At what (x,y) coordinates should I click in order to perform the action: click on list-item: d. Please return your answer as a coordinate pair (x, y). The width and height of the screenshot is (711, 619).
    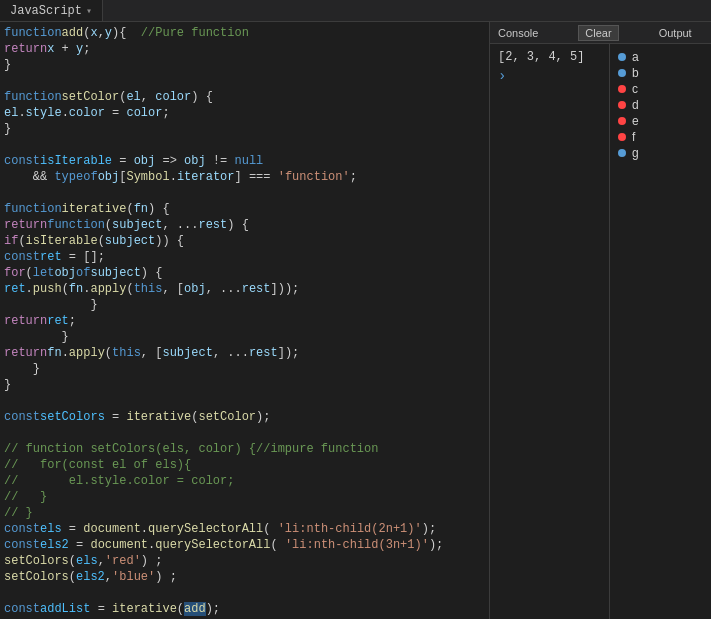
    Looking at the image, I should click on (660, 105).